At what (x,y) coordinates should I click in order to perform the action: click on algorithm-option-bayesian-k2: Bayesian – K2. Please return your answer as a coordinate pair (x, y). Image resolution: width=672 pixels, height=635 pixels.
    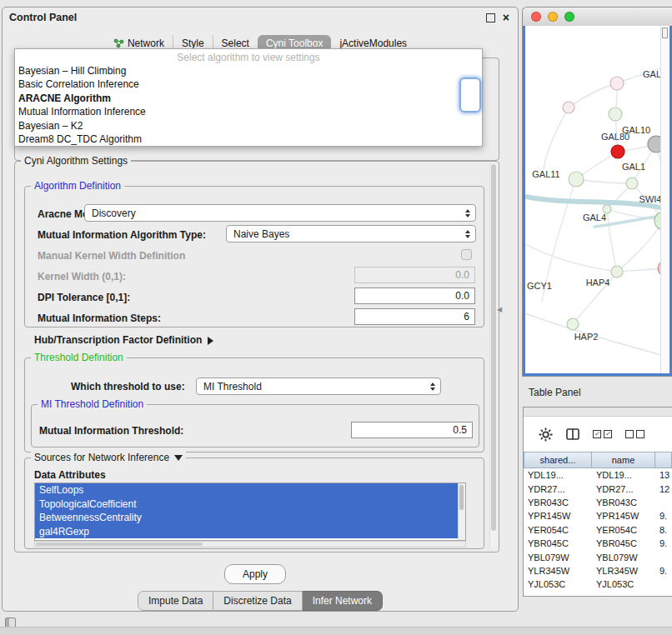
    Looking at the image, I should click on (248, 126).